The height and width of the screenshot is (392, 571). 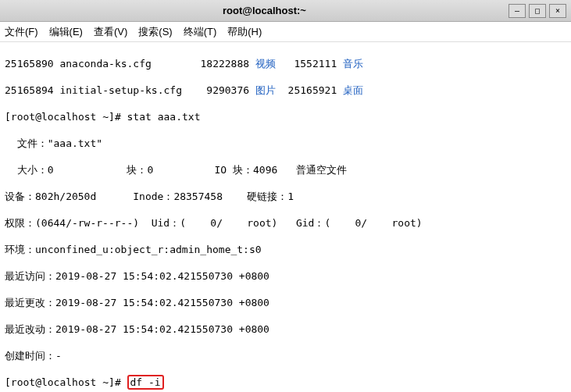 What do you see at coordinates (286, 276) in the screenshot?
I see `stat-line: 最近访问：2019-08-27 15:54:02.421550730 +0800` at bounding box center [286, 276].